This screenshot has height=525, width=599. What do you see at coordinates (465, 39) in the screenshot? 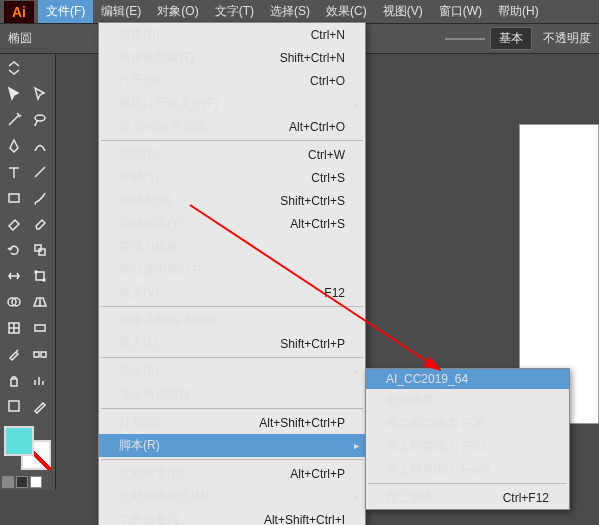
I see `stroke-preview` at bounding box center [465, 39].